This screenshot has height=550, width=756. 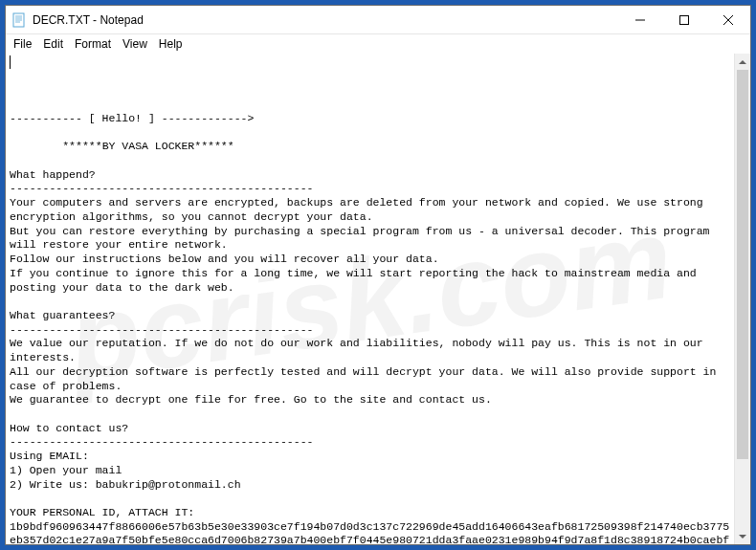 I want to click on minimize-button, so click(x=640, y=19).